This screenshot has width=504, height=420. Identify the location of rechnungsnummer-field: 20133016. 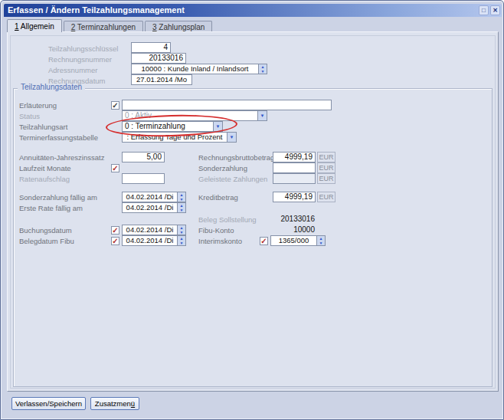
(159, 58).